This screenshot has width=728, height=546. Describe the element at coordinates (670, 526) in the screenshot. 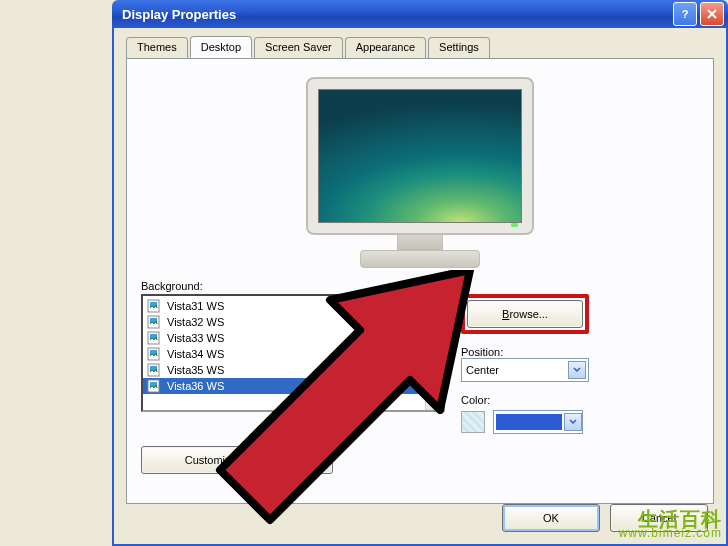

I see `watermark: 生活百科 www.bimeiz.com` at that location.